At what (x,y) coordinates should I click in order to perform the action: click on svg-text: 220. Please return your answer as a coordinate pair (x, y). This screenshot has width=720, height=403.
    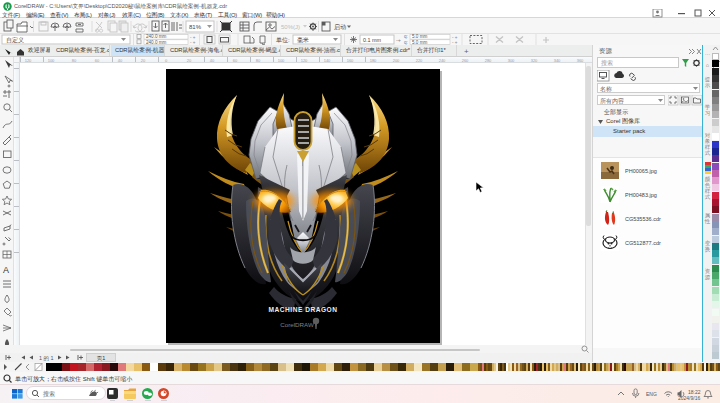
    Looking at the image, I should click on (420, 60).